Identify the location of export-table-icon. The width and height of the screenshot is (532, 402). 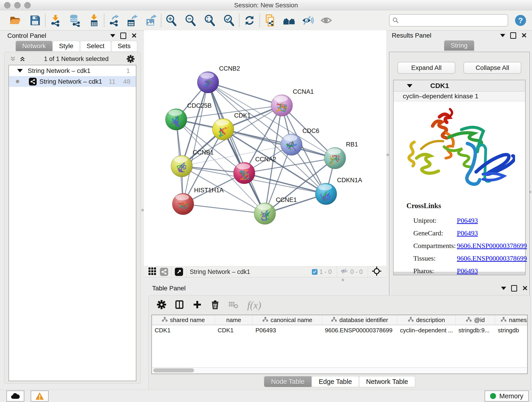
(132, 20).